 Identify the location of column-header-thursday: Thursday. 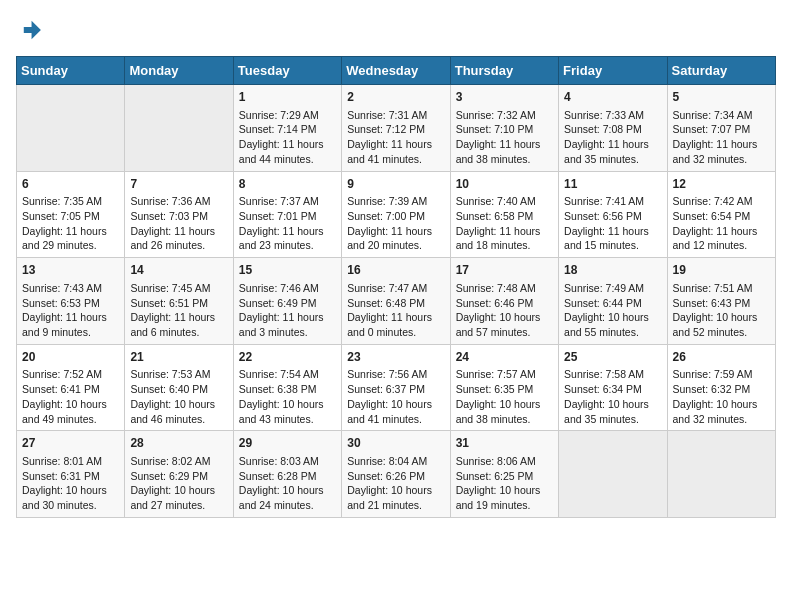
(504, 71).